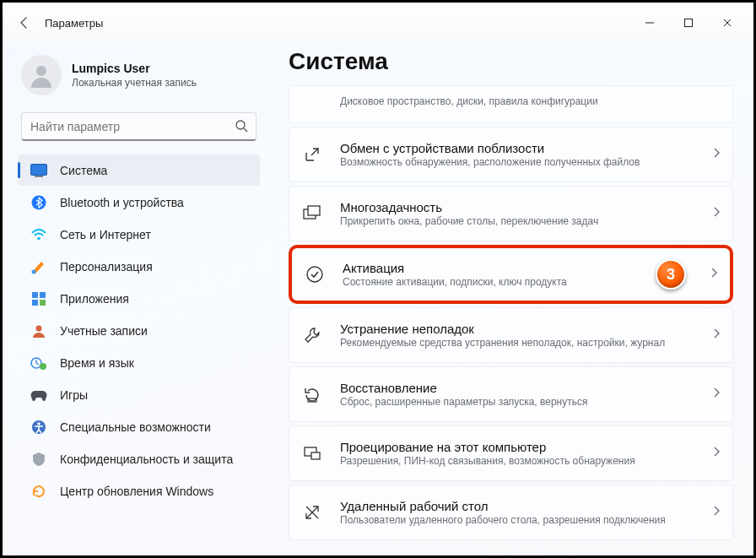  I want to click on share-icon, so click(312, 154).